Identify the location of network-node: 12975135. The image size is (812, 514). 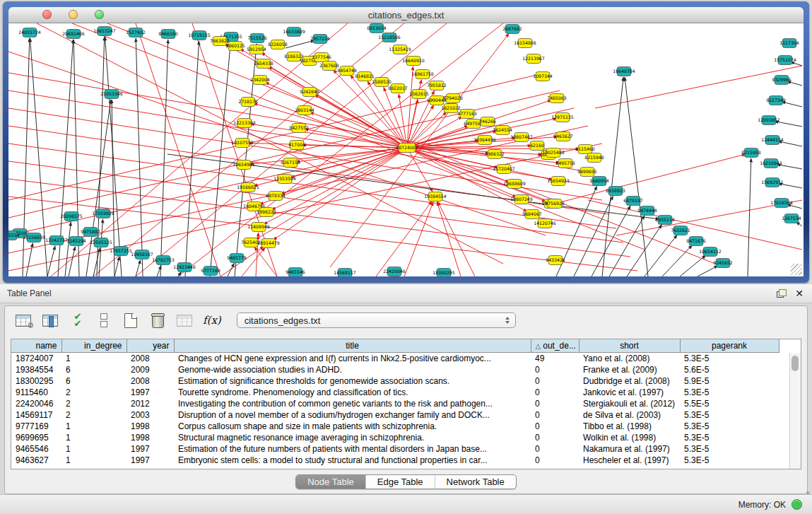
(563, 117).